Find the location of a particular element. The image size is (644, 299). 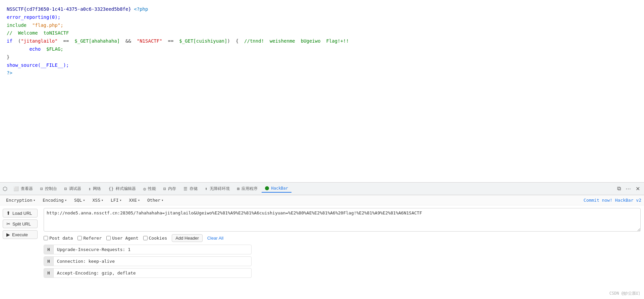

execute-icon: ▶ is located at coordinates (8, 235).